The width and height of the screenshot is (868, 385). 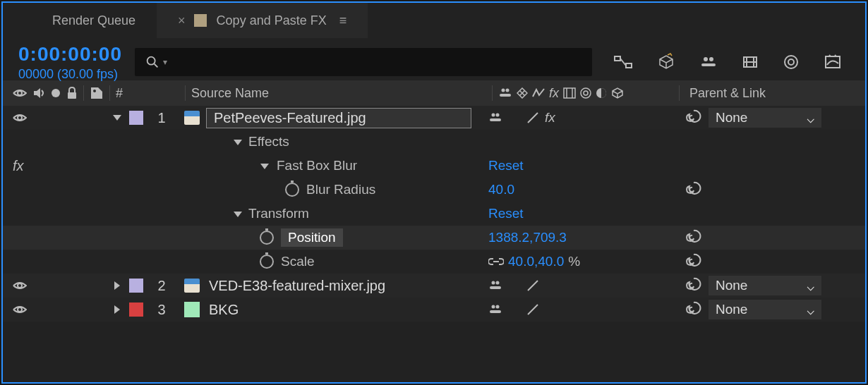 I want to click on solid-icon, so click(x=192, y=310).